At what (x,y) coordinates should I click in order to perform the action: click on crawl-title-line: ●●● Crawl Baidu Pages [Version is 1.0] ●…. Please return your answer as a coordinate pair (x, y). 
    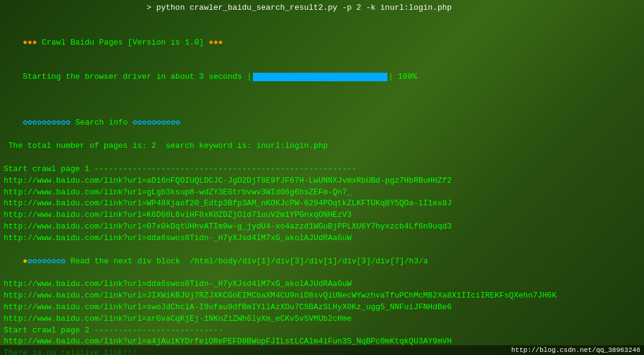
    Looking at the image, I should click on (322, 43).